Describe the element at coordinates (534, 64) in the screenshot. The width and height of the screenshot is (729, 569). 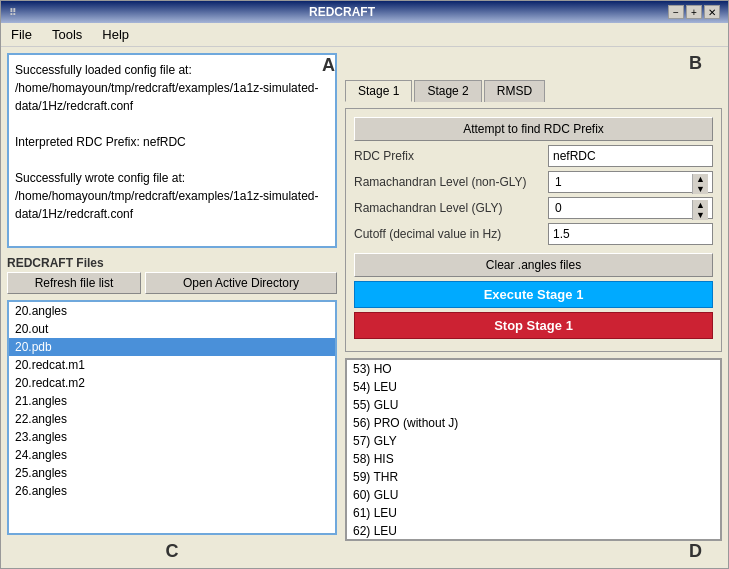
I see `section-b-label: B` at that location.